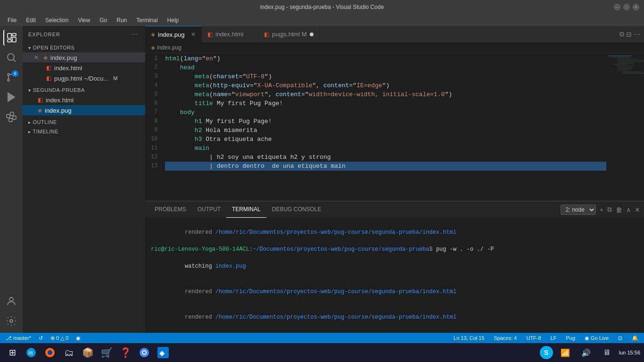 The image size is (644, 362). What do you see at coordinates (586, 353) in the screenshot?
I see `taskbar-volume: 🔊` at bounding box center [586, 353].